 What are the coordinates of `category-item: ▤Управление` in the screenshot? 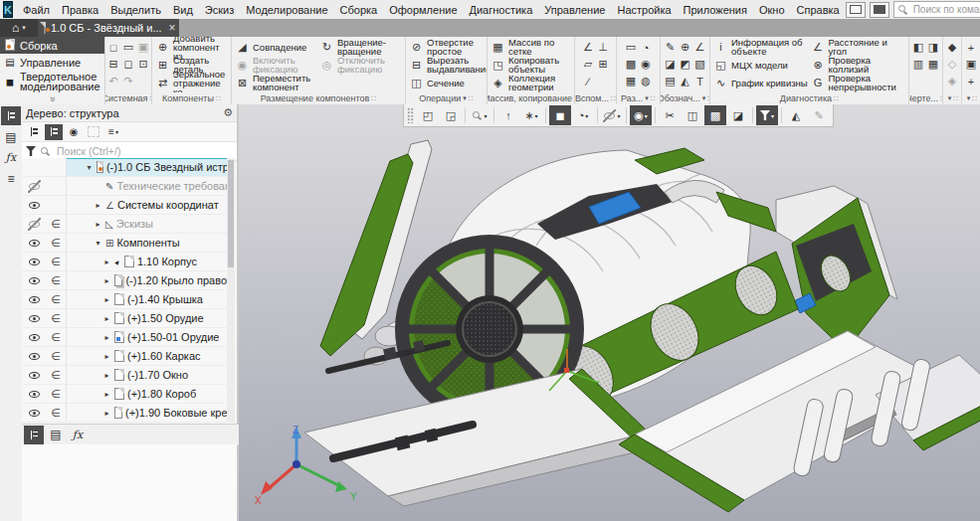 It's located at (52, 62).